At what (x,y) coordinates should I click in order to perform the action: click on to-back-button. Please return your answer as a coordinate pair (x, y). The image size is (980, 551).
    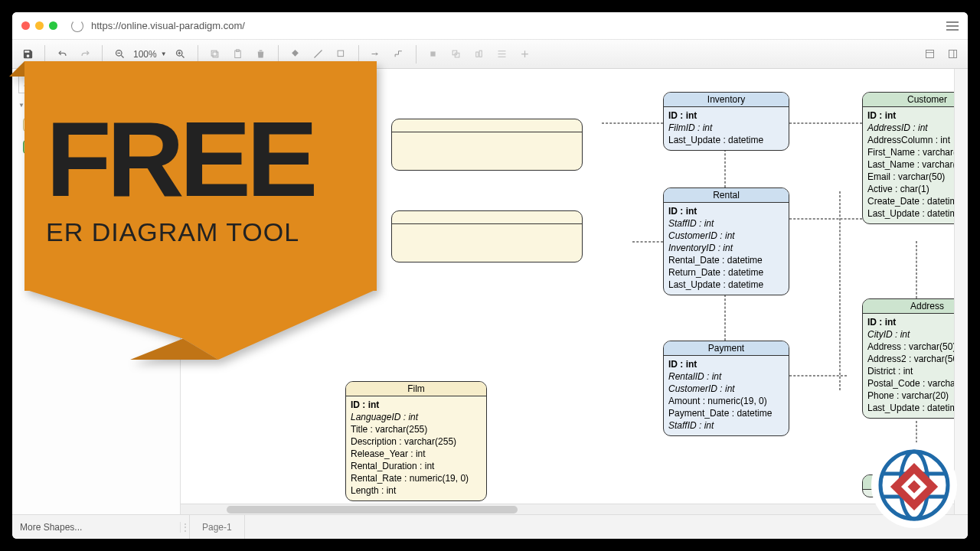
    Looking at the image, I should click on (456, 54).